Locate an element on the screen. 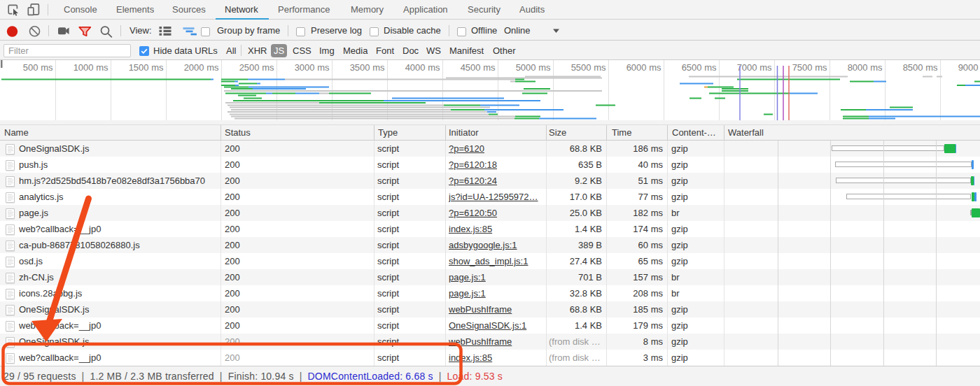 Image resolution: width=980 pixels, height=386 pixels. svg-text: 9000 ms is located at coordinates (969, 67).